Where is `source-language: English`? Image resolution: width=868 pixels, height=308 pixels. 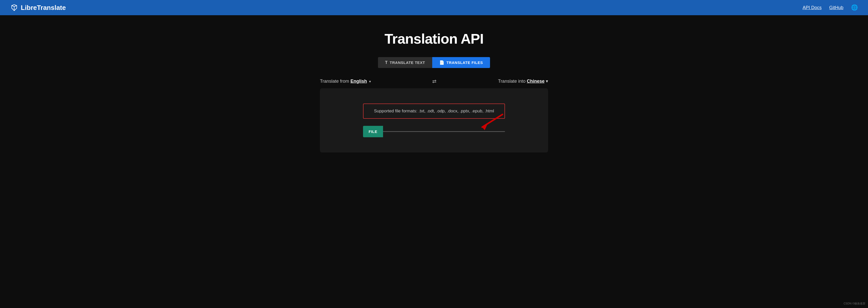 source-language: English is located at coordinates (359, 81).